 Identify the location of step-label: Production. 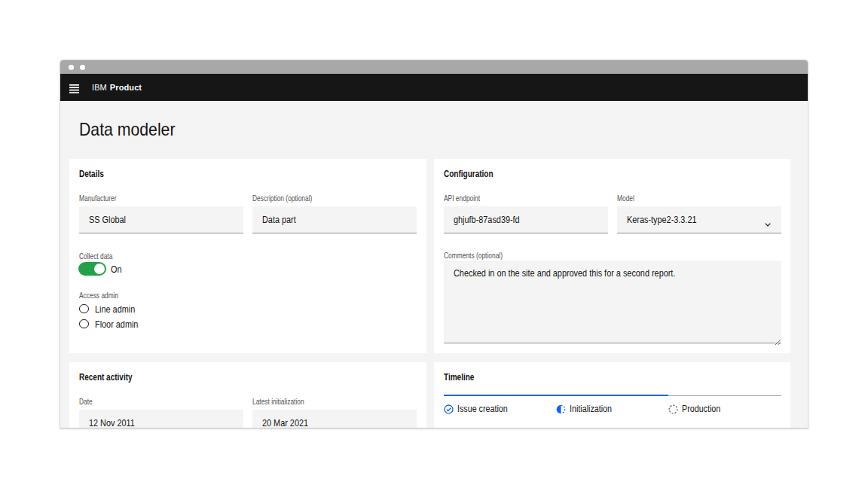
(706, 408).